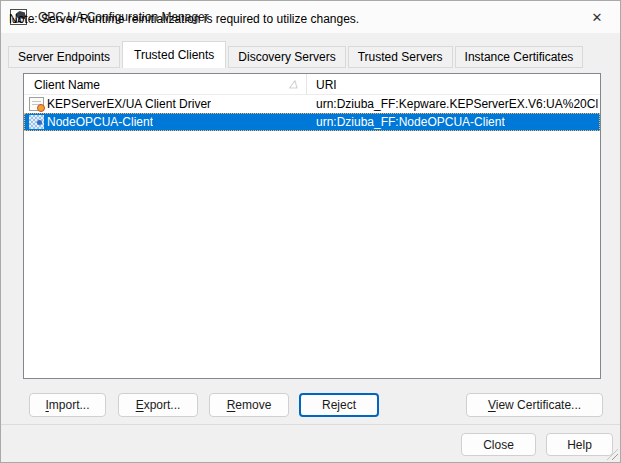  Describe the element at coordinates (534, 405) in the screenshot. I see `view-certificate-button: View Certificate...` at that location.